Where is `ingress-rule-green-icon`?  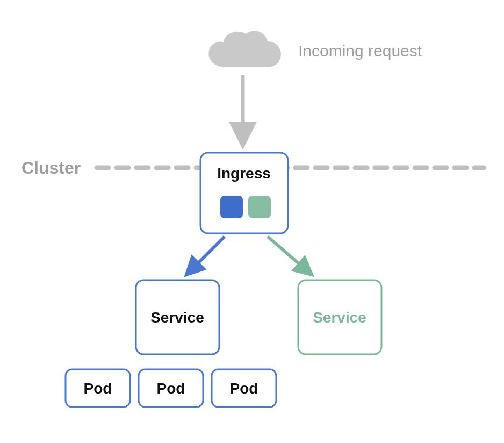
ingress-rule-green-icon is located at coordinates (260, 207).